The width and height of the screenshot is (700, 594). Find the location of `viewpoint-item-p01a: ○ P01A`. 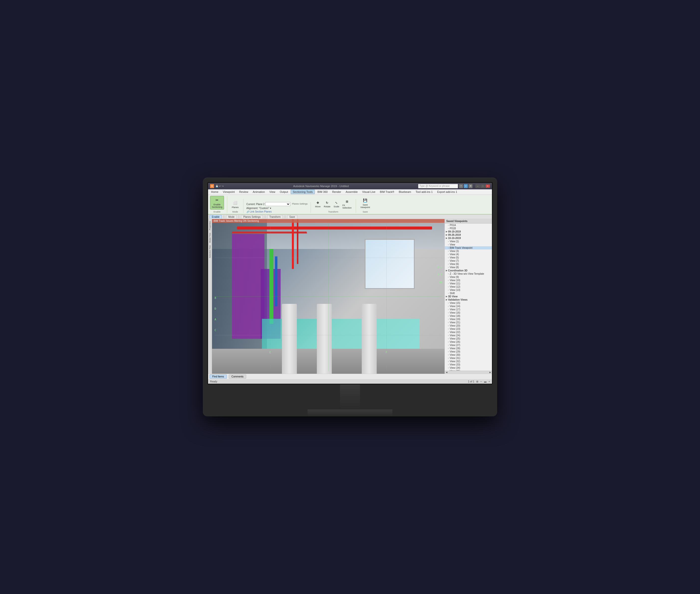

viewpoint-item-p01a: ○ P01A is located at coordinates (468, 225).